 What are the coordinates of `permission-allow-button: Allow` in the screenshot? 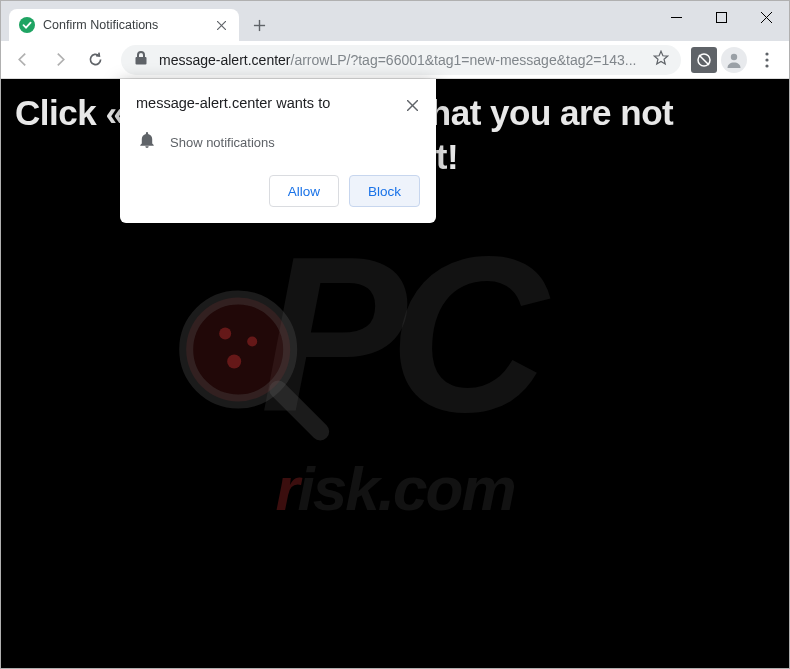 It's located at (304, 191).